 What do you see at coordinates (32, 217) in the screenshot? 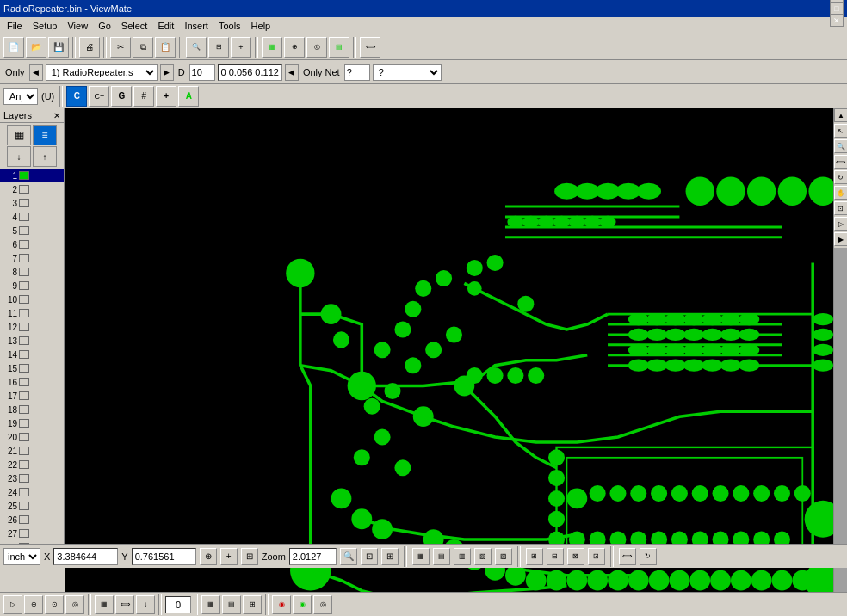
I see `layer-row-4: 4` at bounding box center [32, 217].